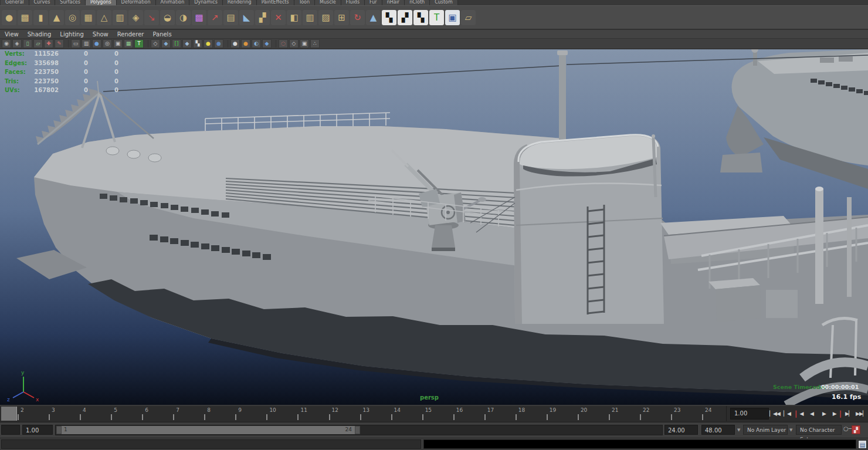 This screenshot has width=868, height=450. I want to click on safe-title-icon: ▦, so click(128, 43).